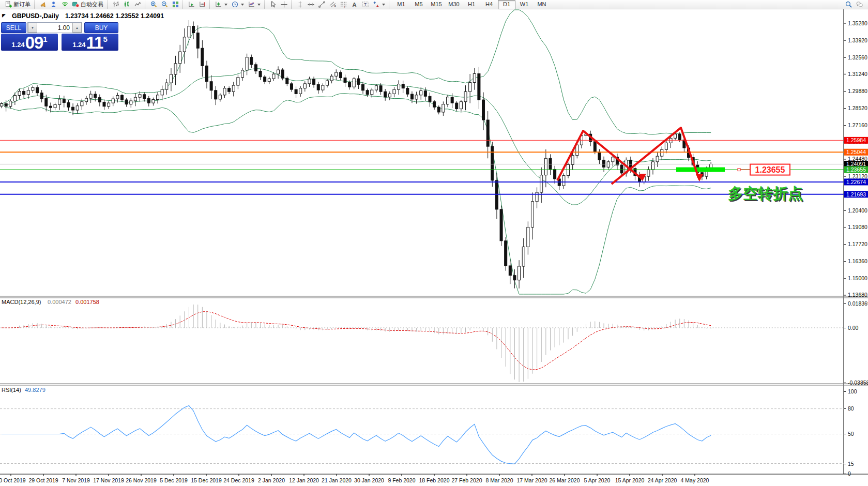 This screenshot has width=868, height=486. I want to click on svg-text: 1.25044, so click(856, 152).